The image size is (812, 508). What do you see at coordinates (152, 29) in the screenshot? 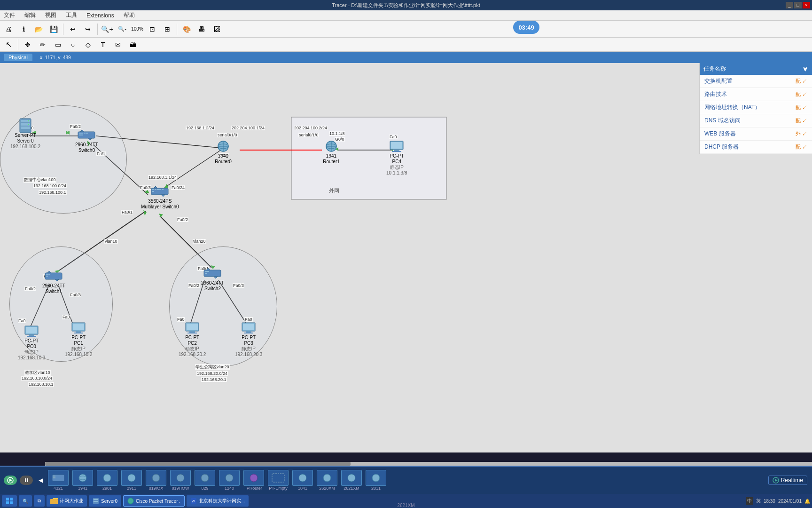
I see `fit-button: ⊡` at bounding box center [152, 29].